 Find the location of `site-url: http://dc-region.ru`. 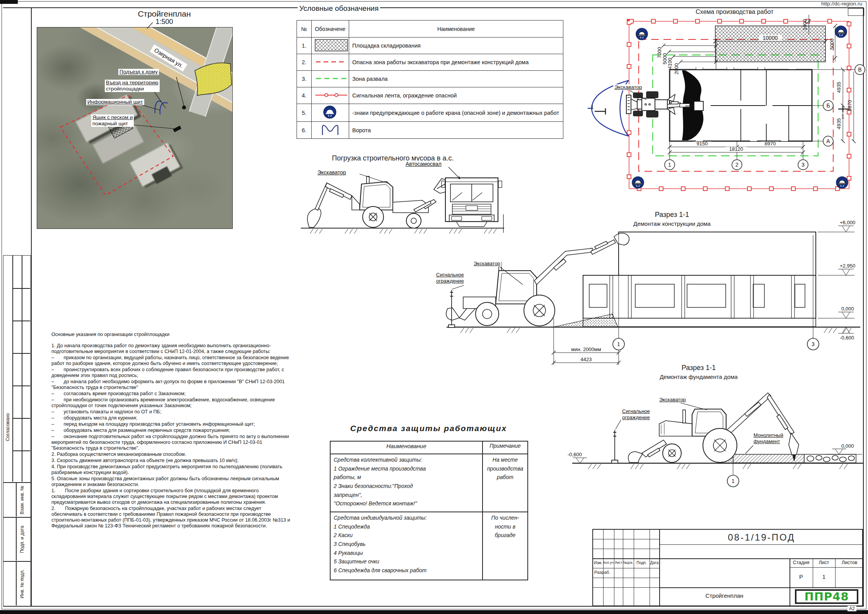

site-url: http://dc-region.ru is located at coordinates (825, 4).